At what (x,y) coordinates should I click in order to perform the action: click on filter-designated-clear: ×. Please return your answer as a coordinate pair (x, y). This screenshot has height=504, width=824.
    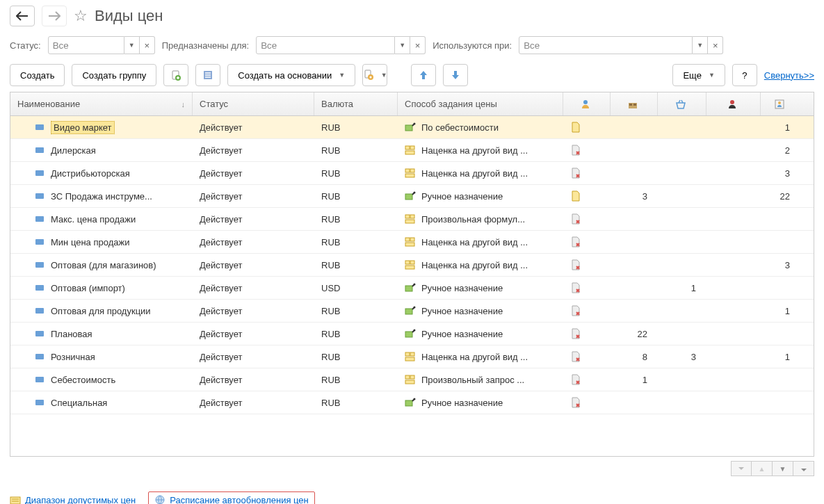
    Looking at the image, I should click on (418, 45).